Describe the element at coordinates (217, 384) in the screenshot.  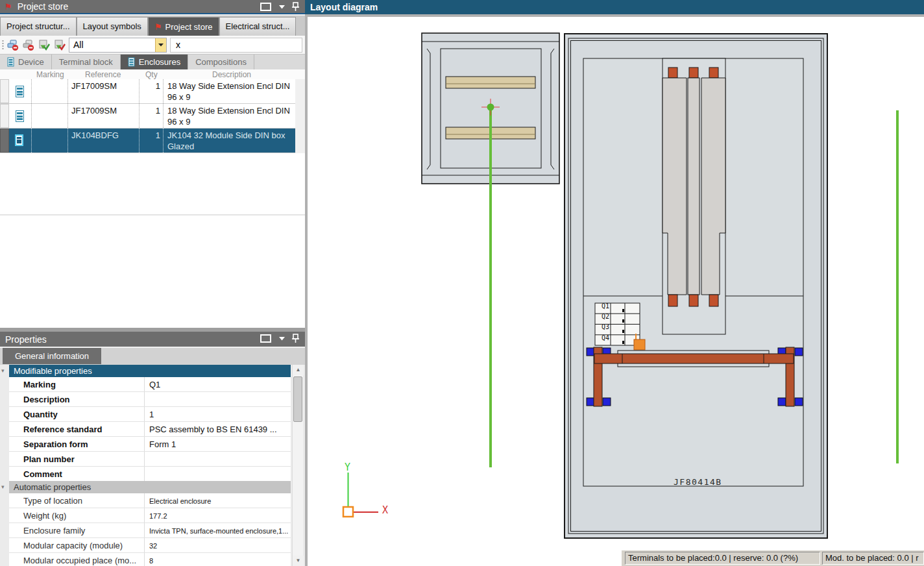
I see `property-value-field: Q1` at that location.